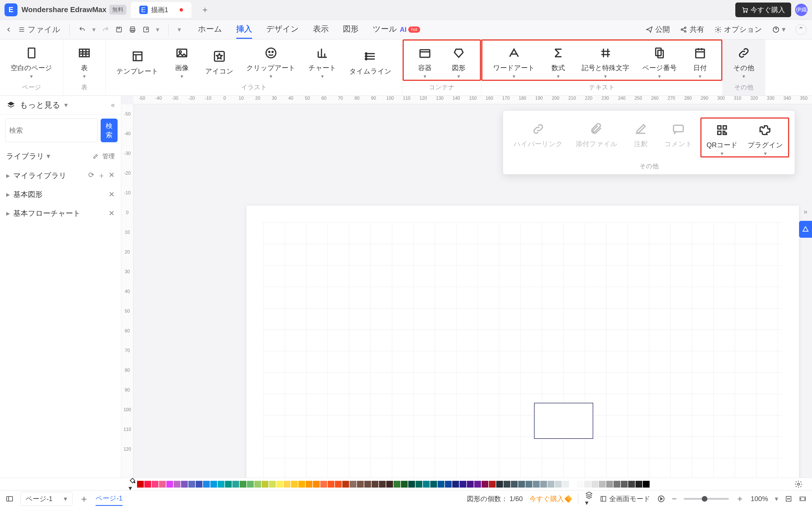  Describe the element at coordinates (564, 421) in the screenshot. I see `rectangle-shape` at that location.